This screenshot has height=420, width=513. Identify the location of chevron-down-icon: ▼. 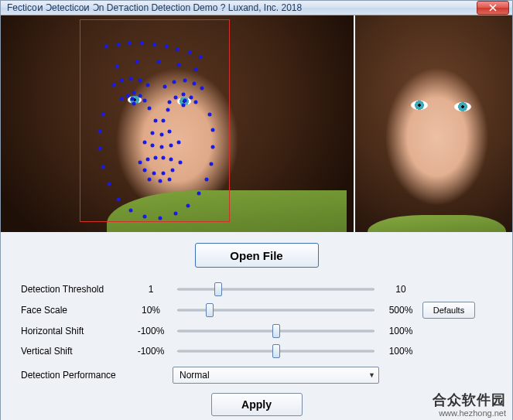
(371, 375).